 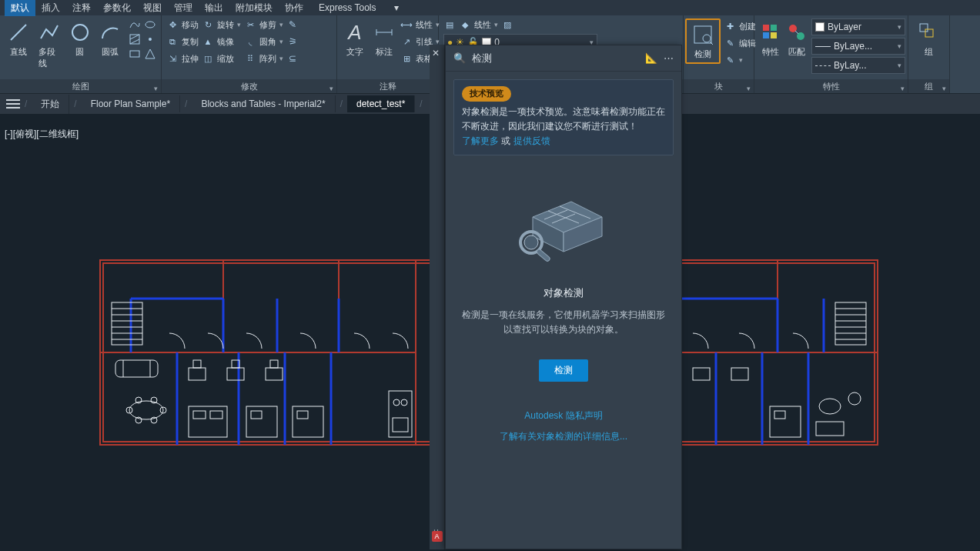 What do you see at coordinates (214, 8) in the screenshot?
I see `menu-output: 输出` at bounding box center [214, 8].